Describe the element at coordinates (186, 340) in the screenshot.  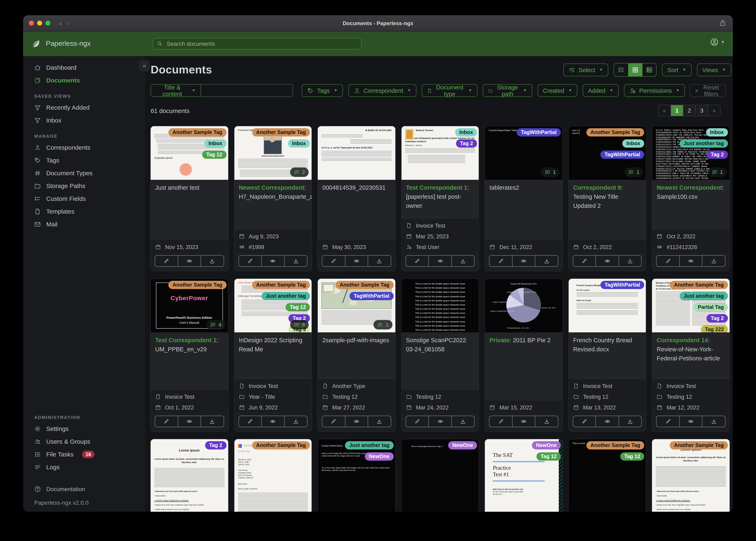
I see `correspondent-link: Test Correspondent 1` at that location.